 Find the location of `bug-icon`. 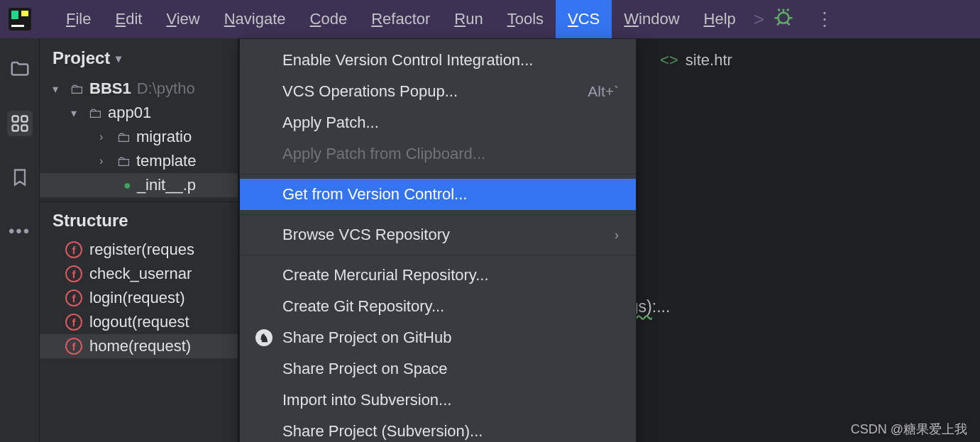

bug-icon is located at coordinates (783, 19).